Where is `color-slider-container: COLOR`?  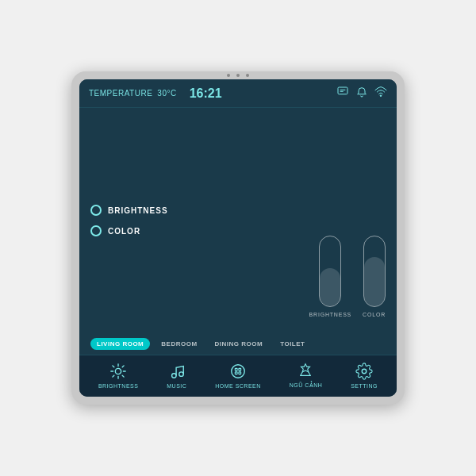
color-slider-container: COLOR is located at coordinates (374, 276).